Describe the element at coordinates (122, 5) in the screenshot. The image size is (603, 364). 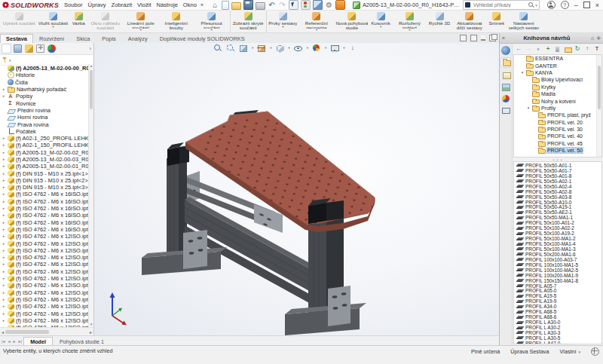
I see `menu-item-2: Zobrazit` at that location.